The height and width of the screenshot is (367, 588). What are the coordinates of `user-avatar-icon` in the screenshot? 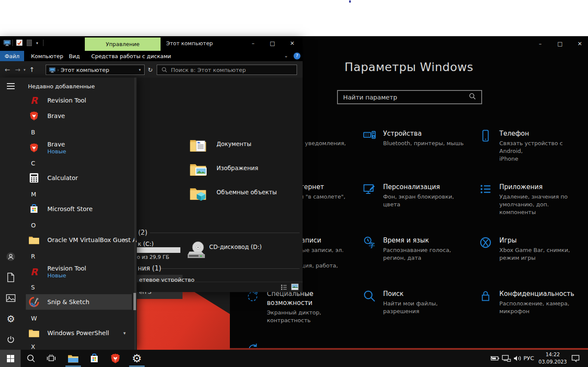 It's located at (11, 257).